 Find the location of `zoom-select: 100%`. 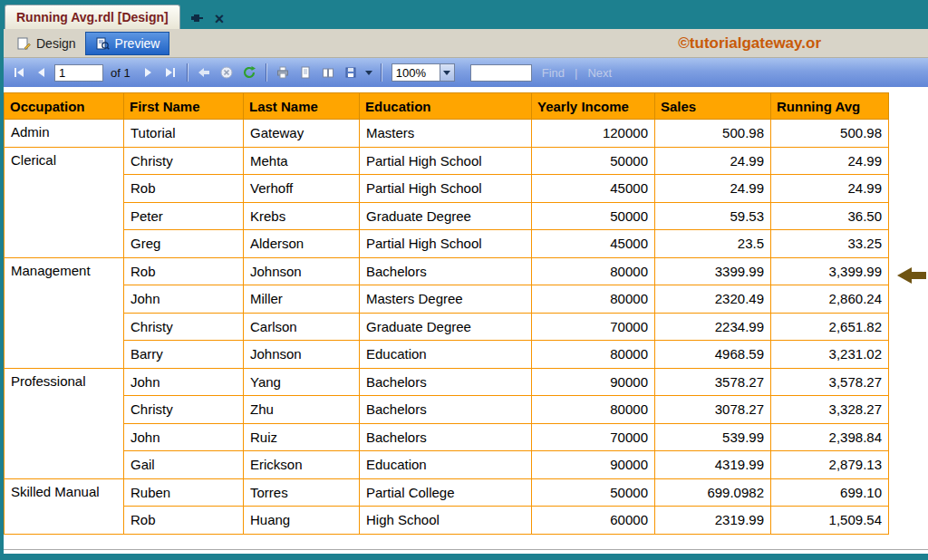

zoom-select: 100% is located at coordinates (423, 72).